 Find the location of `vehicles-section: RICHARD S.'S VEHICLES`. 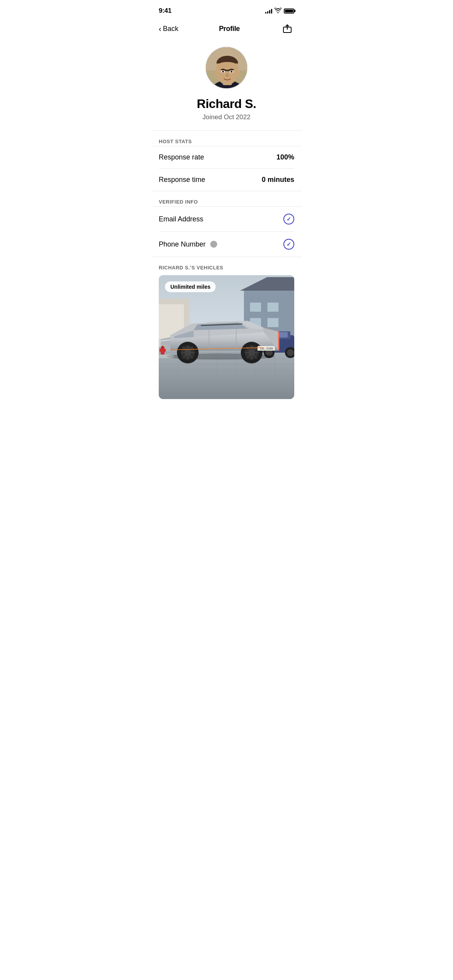

vehicles-section: RICHARD S.'S VEHICLES is located at coordinates (226, 328).